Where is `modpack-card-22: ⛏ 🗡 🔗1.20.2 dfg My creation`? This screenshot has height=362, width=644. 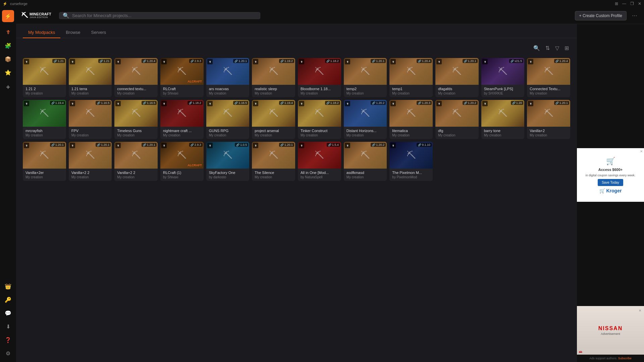 modpack-card-22: ⛏ 🗡 🔗1.20.2 dfg My creation is located at coordinates (457, 119).